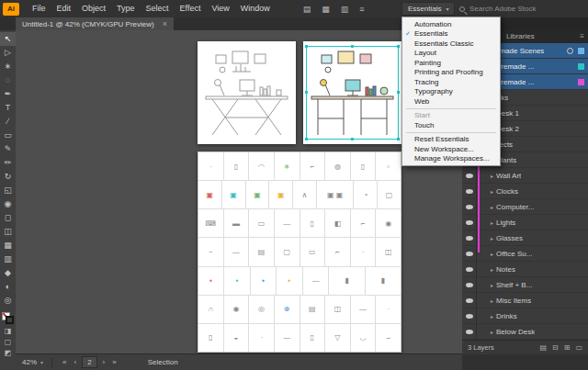 This screenshot has height=370, width=588. What do you see at coordinates (29, 362) in the screenshot?
I see `zoom-level: 42%` at bounding box center [29, 362].